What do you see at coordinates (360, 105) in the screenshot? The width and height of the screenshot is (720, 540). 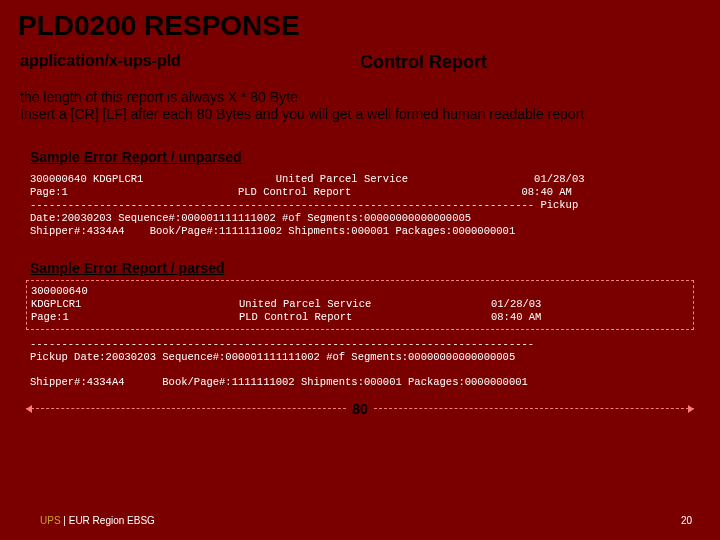 I see `intro-text: the length of this report is always X * …` at bounding box center [360, 105].